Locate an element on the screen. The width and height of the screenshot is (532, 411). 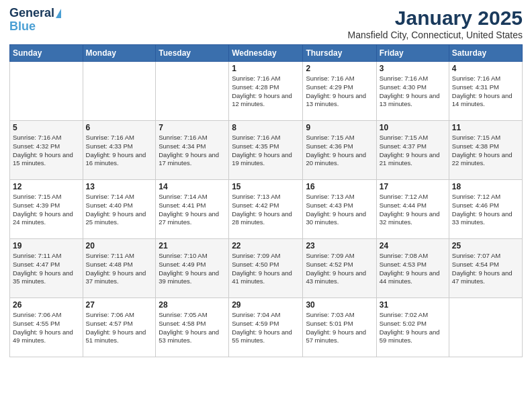
day-number: 8 is located at coordinates (266, 128).